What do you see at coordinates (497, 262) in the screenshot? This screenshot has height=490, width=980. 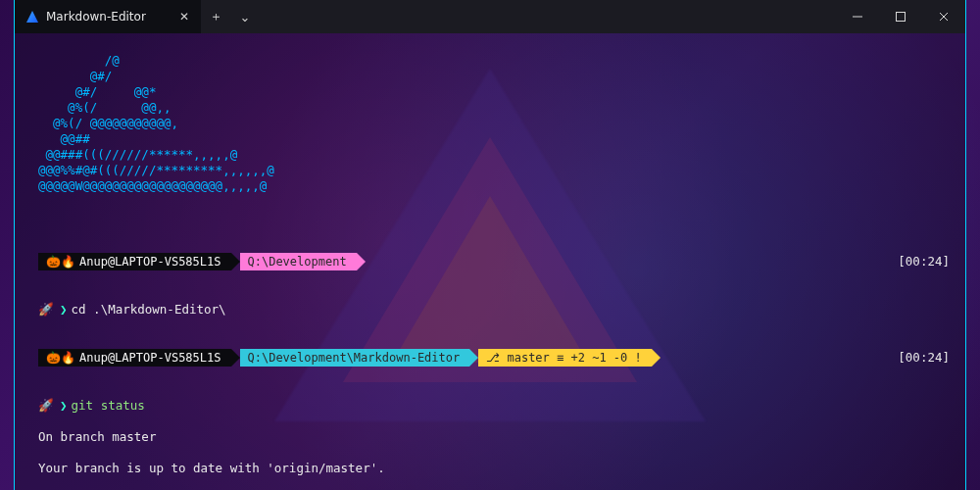 I see `prompt-line-1: 🎃🔥Anup@LAPTOP-VS585L1S Q:\Development [0…` at bounding box center [497, 262].